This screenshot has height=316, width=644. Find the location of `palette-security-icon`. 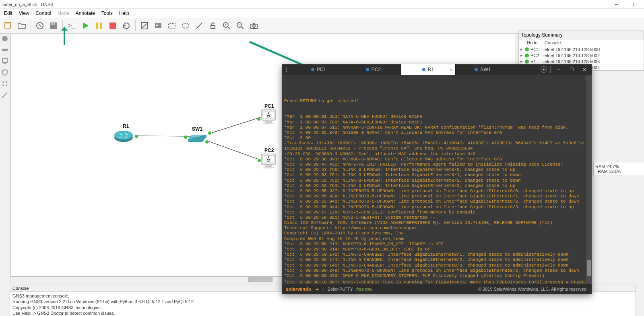

palette-security-icon is located at coordinates (5, 72).